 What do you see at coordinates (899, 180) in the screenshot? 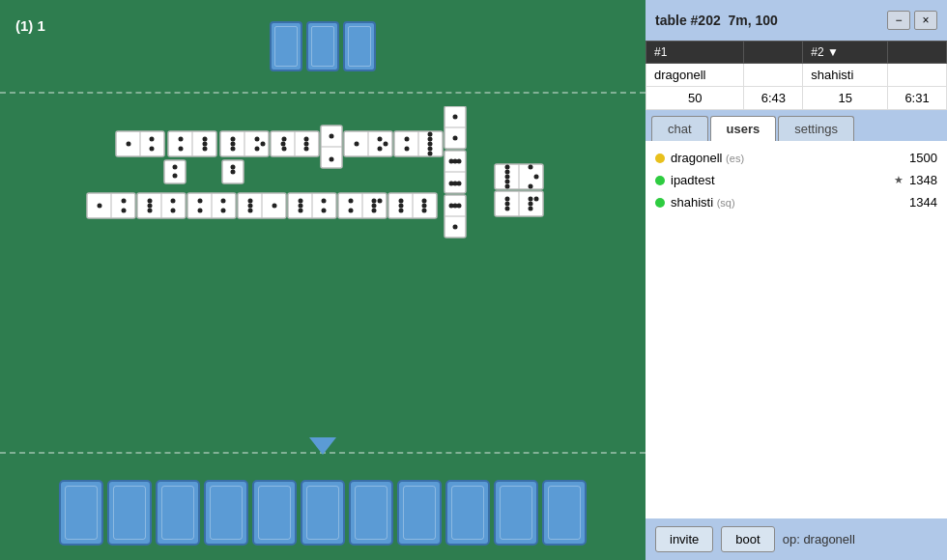
I see `star-icon: ★` at bounding box center [899, 180].